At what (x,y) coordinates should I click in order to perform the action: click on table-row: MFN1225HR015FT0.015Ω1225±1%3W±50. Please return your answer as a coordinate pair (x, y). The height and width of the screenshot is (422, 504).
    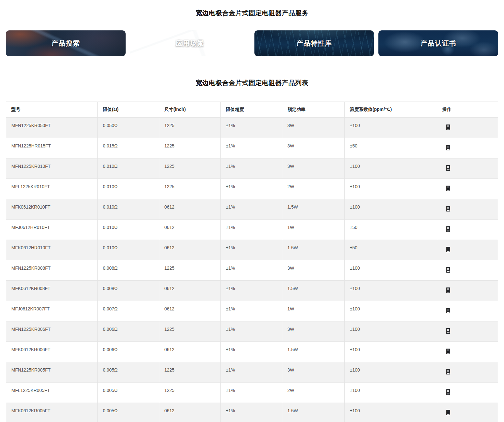
    Looking at the image, I should click on (252, 148).